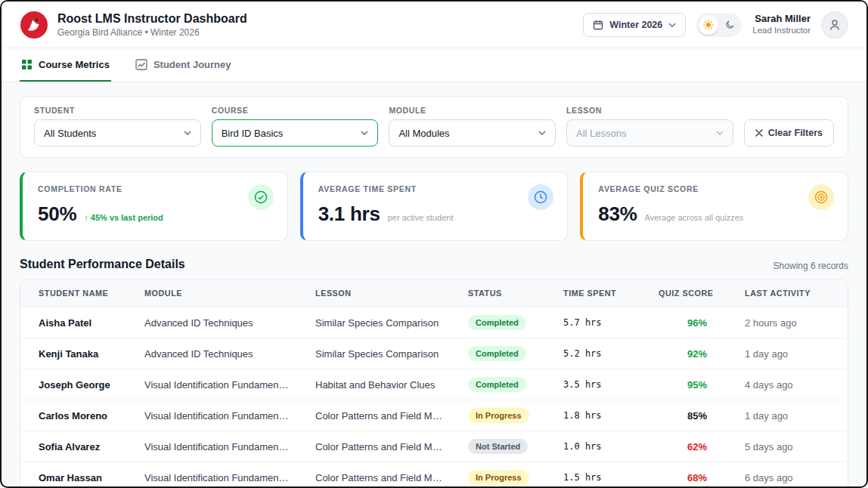 This screenshot has height=488, width=868. What do you see at coordinates (601, 133) in the screenshot?
I see `lesson-select-value: All Lessons` at bounding box center [601, 133].